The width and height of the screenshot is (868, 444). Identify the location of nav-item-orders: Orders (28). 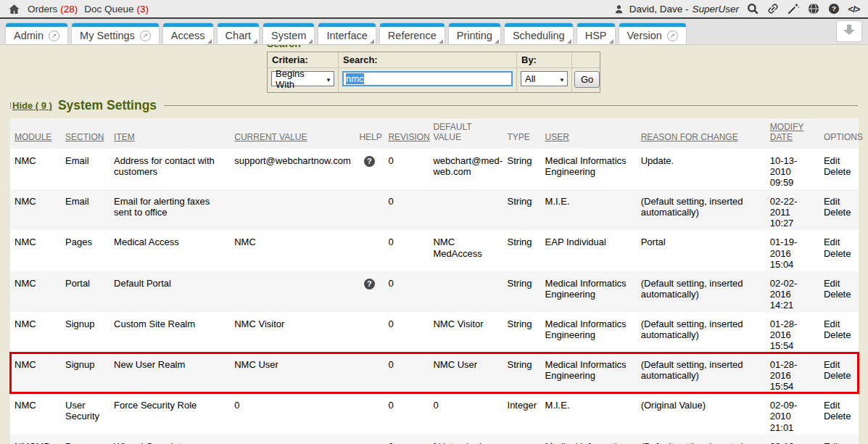
(52, 9).